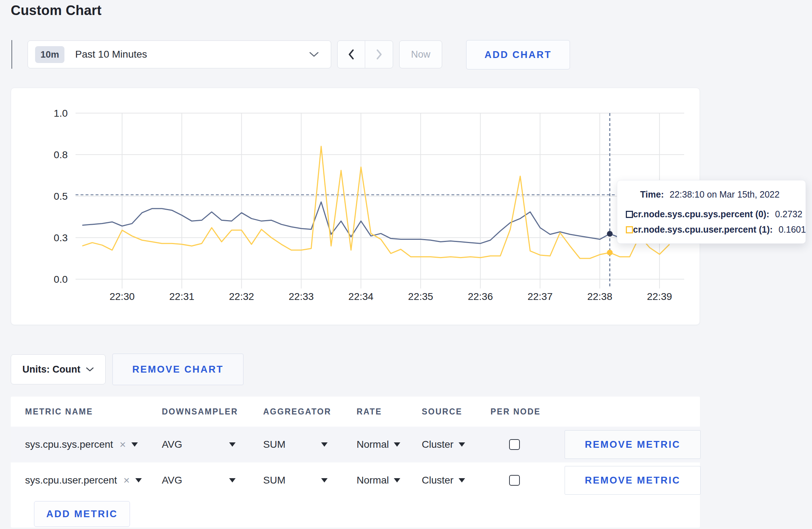  What do you see at coordinates (703, 230) in the screenshot?
I see `tooltip-series-label: cr.node.sys.cpu.user.percent (1):` at bounding box center [703, 230].